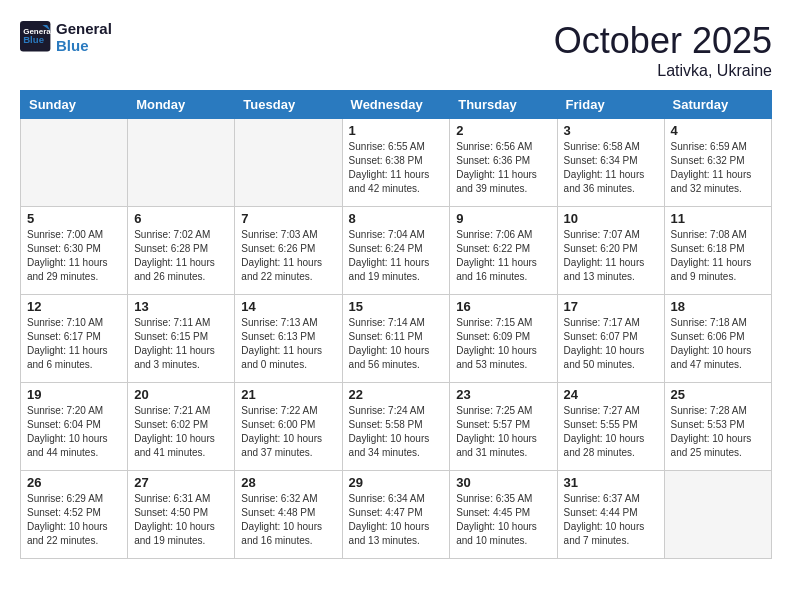  I want to click on day-number: 23, so click(503, 394).